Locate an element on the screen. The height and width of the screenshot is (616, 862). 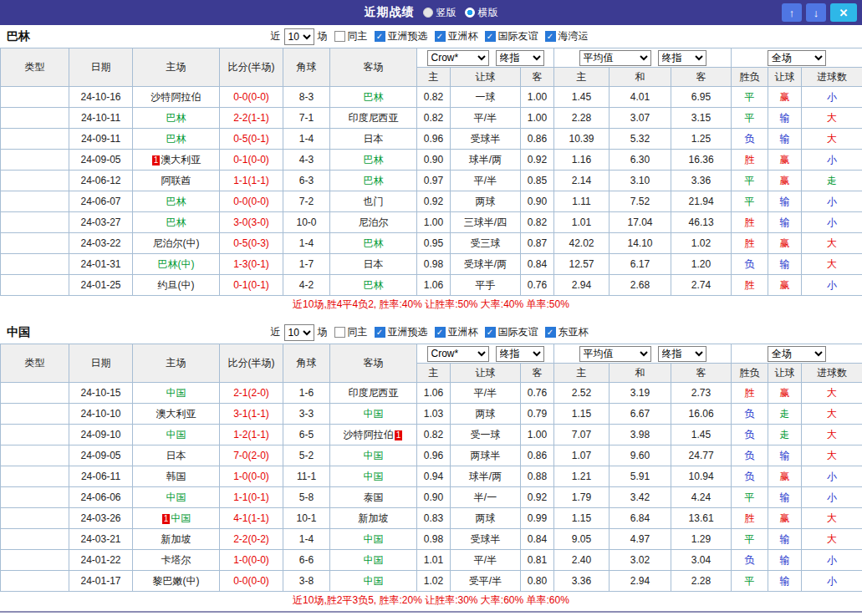
scroll-up-button: ↑ is located at coordinates (792, 13).